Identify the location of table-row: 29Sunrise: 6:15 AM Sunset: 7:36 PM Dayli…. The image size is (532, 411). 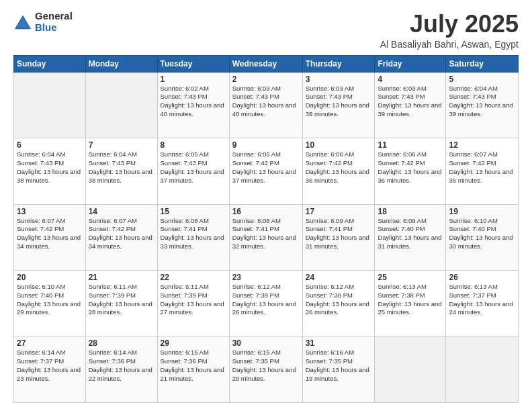
(193, 369).